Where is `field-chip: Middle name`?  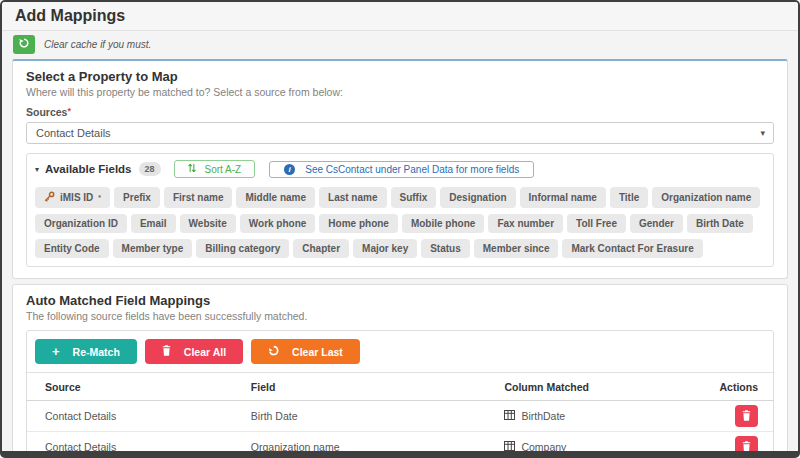 field-chip: Middle name is located at coordinates (276, 198).